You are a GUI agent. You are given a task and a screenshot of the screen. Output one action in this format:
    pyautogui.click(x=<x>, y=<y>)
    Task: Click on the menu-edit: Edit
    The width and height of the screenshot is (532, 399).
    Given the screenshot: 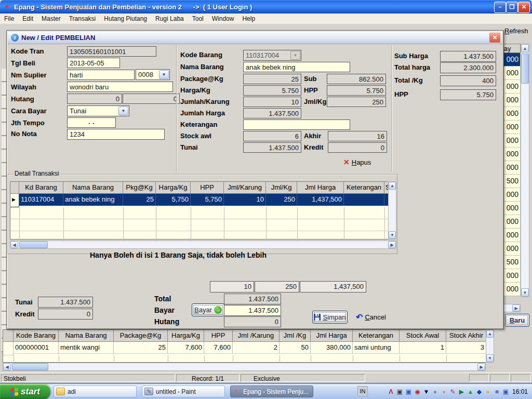 What is the action you would take?
    pyautogui.click(x=28, y=19)
    